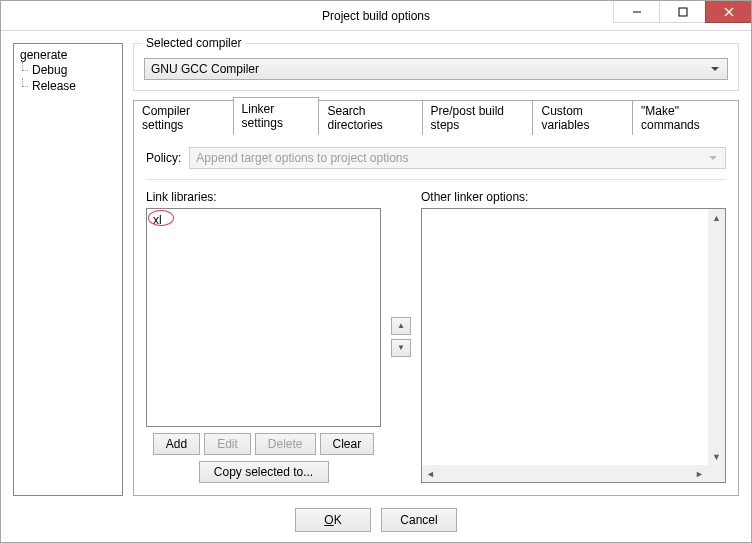 This screenshot has height=543, width=752. I want to click on selected-compiler-legend: Selected compiler, so click(194, 43).